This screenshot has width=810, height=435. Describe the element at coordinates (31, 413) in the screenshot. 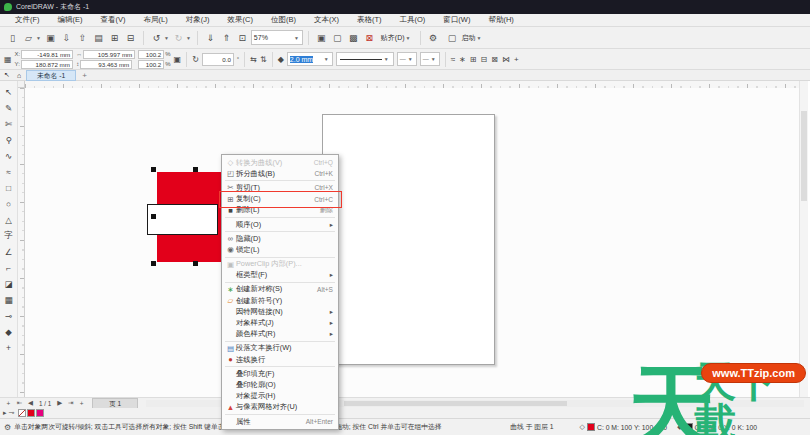

I see `red-swatch` at that location.